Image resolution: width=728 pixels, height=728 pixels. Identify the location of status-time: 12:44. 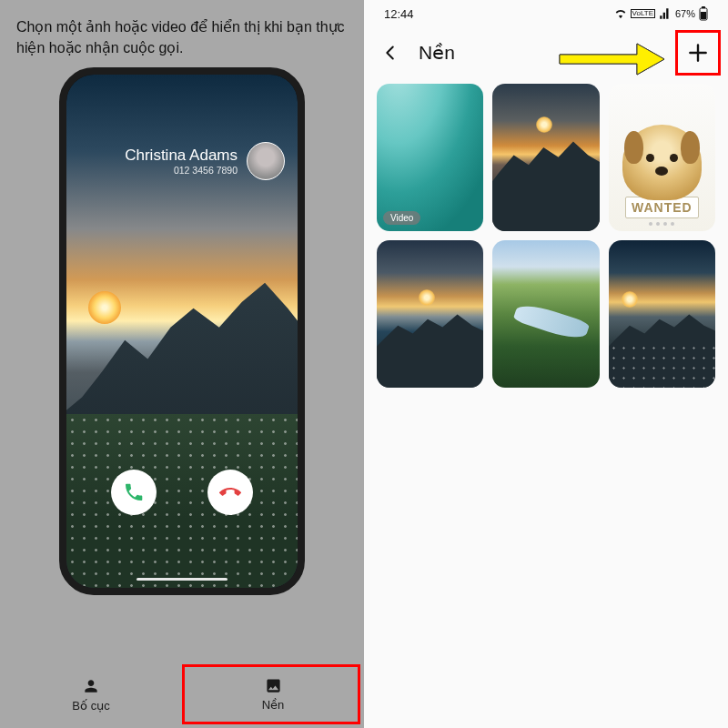
(399, 15).